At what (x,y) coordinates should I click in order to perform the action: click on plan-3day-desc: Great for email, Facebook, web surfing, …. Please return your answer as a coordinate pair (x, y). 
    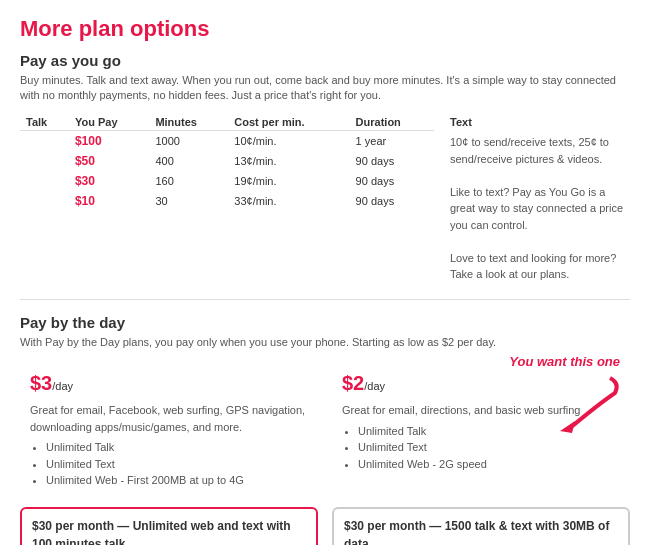
    Looking at the image, I should click on (169, 418).